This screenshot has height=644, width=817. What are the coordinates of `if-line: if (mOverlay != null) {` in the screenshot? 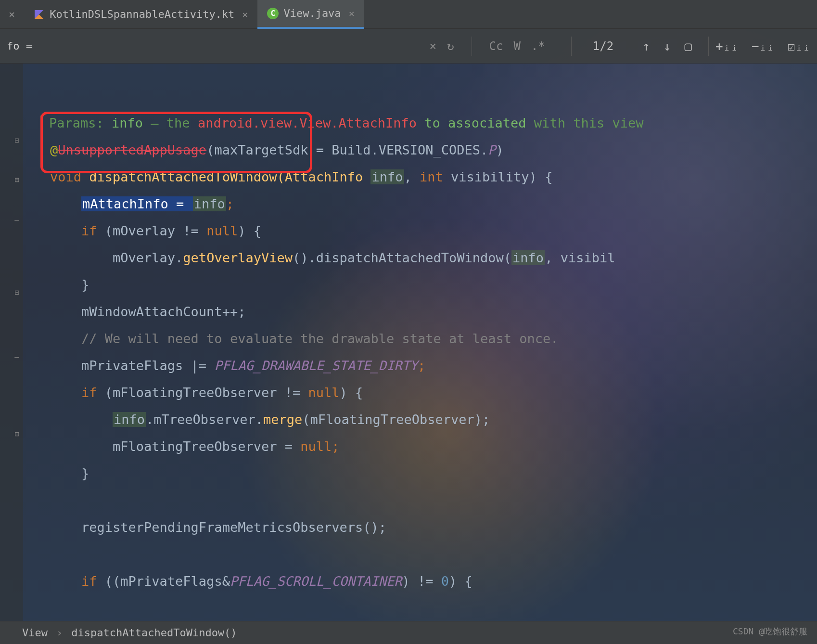 It's located at (171, 231).